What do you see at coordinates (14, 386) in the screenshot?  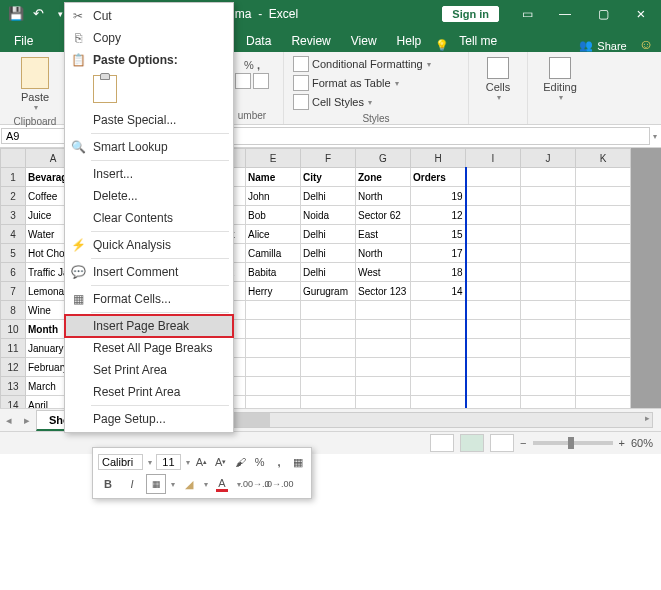 I see `row-header: 13` at bounding box center [14, 386].